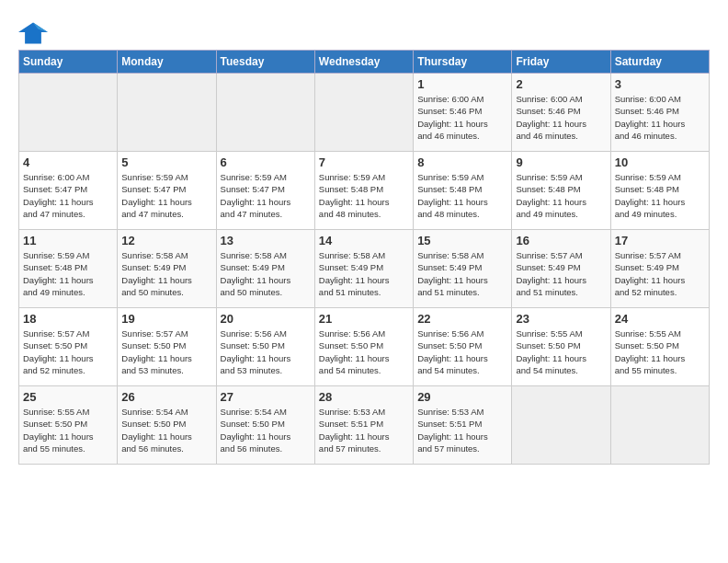  What do you see at coordinates (68, 63) in the screenshot?
I see `header-cell-sunday: Sunday` at bounding box center [68, 63].